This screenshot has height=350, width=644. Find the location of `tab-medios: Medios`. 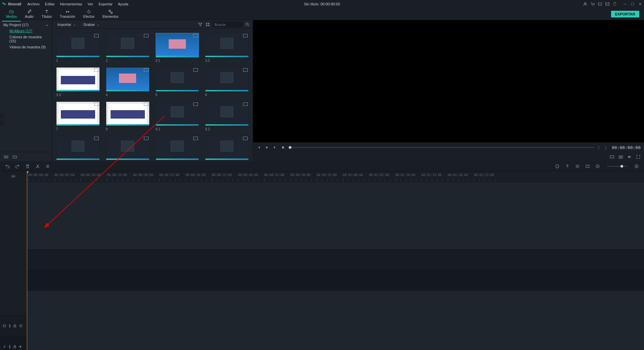

tab-medios: Medios is located at coordinates (11, 14).